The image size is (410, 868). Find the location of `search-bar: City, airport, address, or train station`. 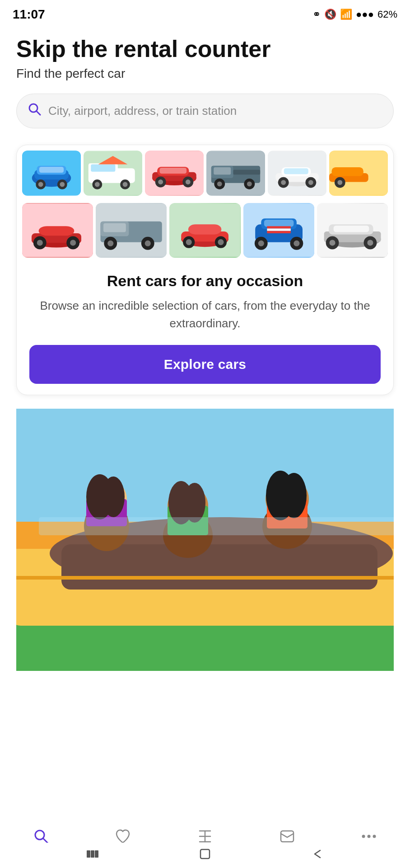

search-bar: City, airport, address, or train station is located at coordinates (205, 111).